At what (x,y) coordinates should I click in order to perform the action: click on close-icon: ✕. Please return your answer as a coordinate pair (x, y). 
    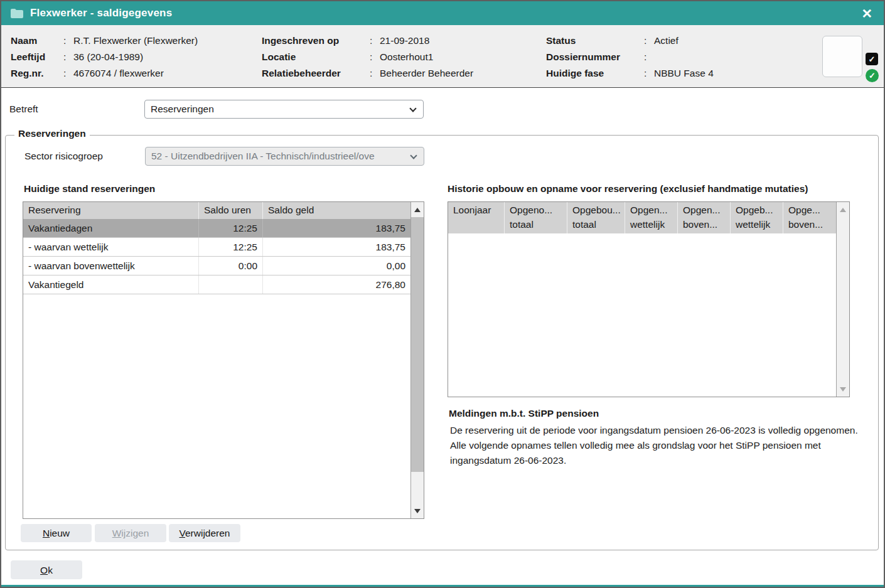
    Looking at the image, I should click on (867, 14).